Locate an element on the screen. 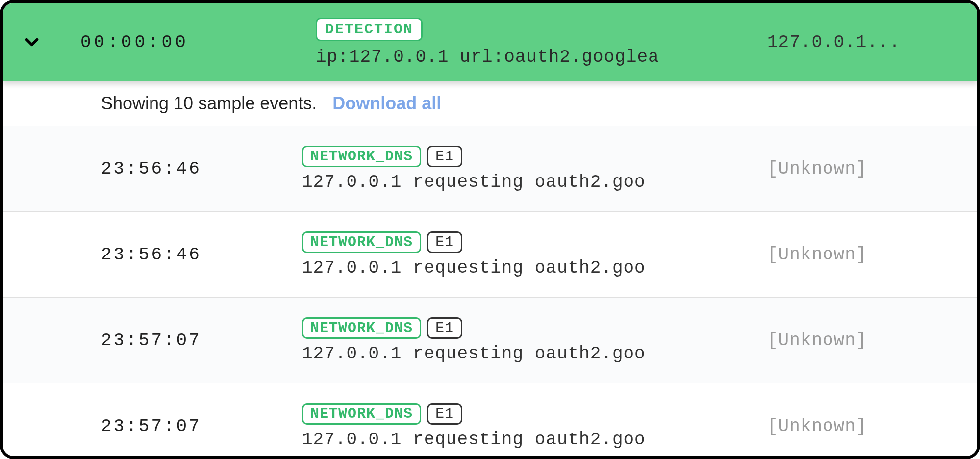  header-description-cell: DETECTION ip:127.0.0.1 url:oauth2.google… is located at coordinates (541, 42).